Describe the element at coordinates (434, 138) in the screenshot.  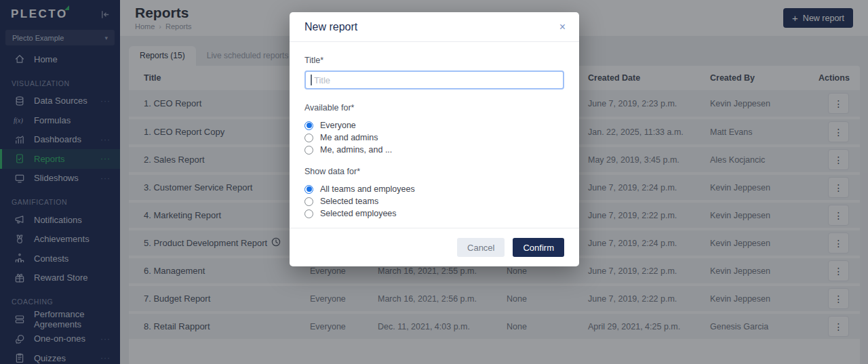
I see `radio-option-me-and-admins: Me and admins` at that location.